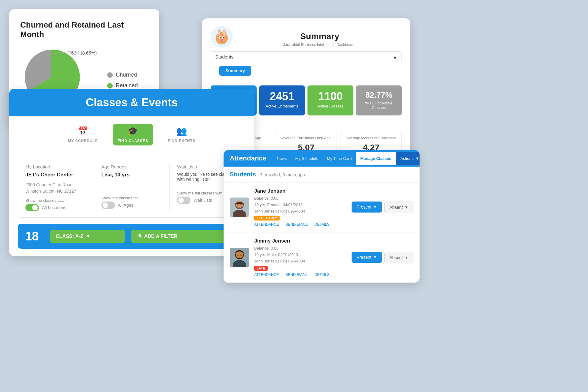  I want to click on pie-percentage-label: 63K (8.65%), so click(80, 53).